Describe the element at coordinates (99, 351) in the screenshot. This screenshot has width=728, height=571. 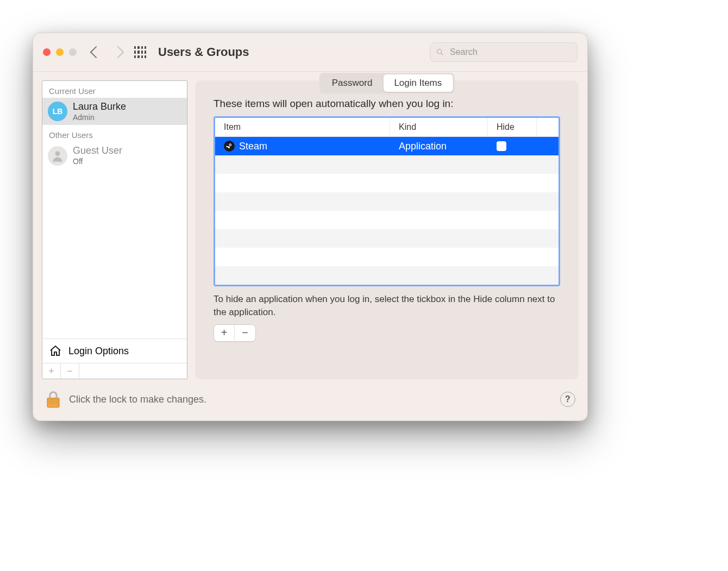
I see `login-options-label: Login Options` at that location.